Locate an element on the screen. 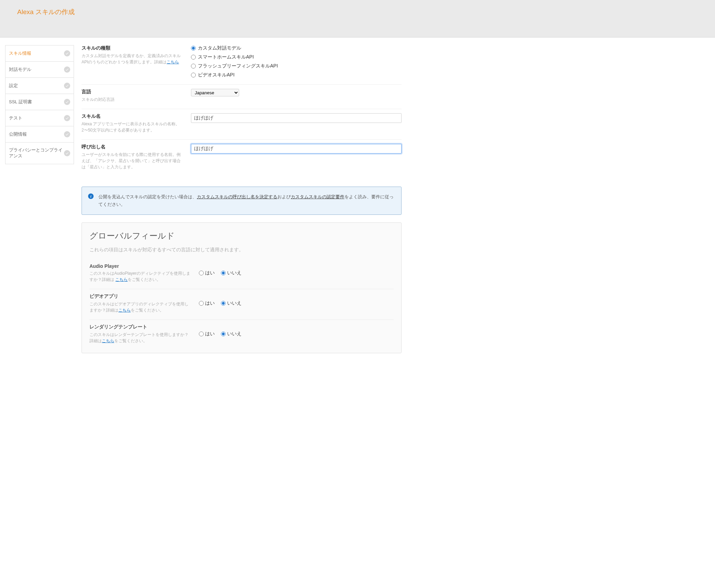  field-desc: カスタム対話モデルを定義するか、定義済みのスキルAPIのうちのどれか１つを選択し… is located at coordinates (133, 59).